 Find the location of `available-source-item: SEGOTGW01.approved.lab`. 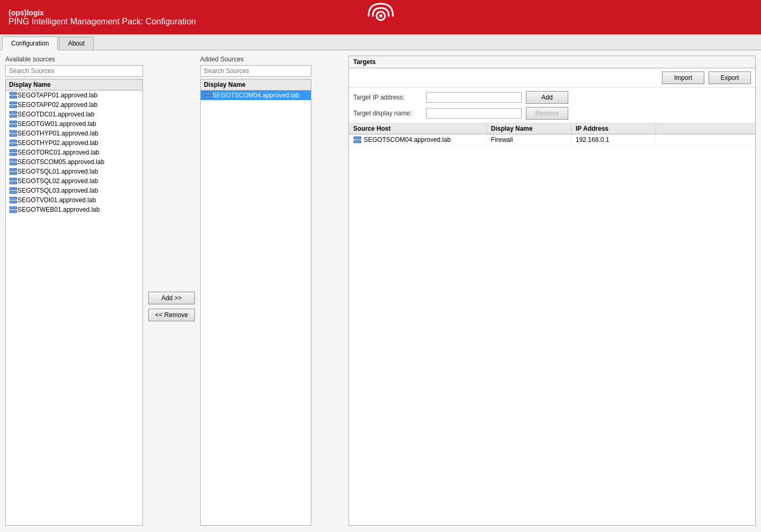

available-source-item: SEGOTGW01.approved.lab is located at coordinates (74, 124).